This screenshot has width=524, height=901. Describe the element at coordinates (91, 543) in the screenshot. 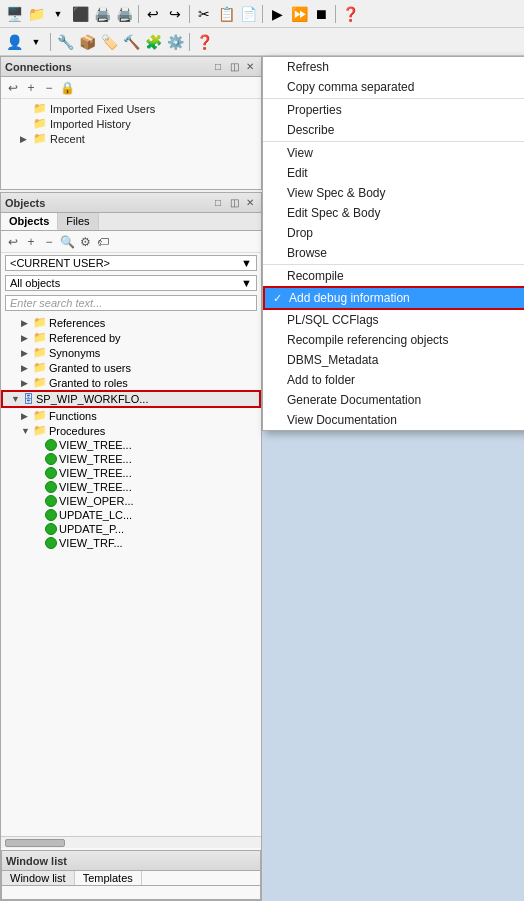

I see `view-trf-label: VIEW_TRF...` at that location.